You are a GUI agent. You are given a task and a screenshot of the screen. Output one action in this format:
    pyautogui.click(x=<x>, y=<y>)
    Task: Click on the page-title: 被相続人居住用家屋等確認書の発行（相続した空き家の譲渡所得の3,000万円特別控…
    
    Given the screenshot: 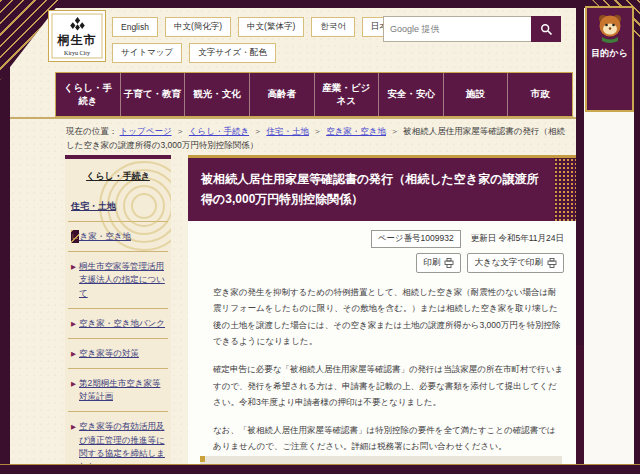 What is the action you would take?
    pyautogui.click(x=382, y=188)
    